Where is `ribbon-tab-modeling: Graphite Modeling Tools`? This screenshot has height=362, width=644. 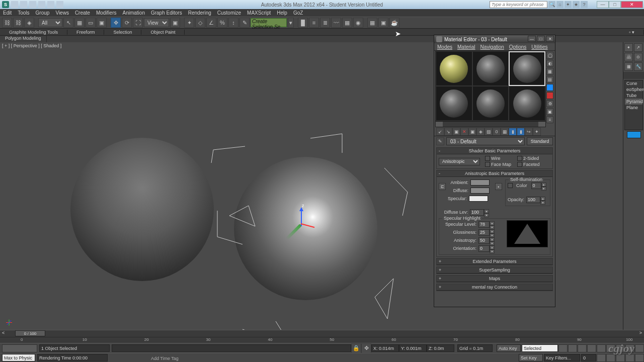
ribbon-tab-modeling: Graphite Modeling Tools is located at coordinates (34, 32).